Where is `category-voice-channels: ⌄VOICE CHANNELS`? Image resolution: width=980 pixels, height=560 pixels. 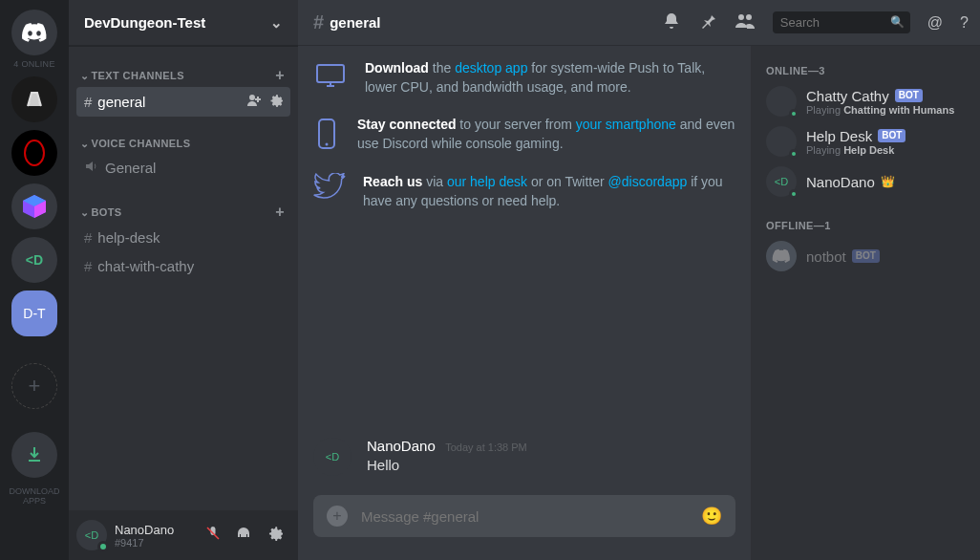
category-voice-channels: ⌄VOICE CHANNELS is located at coordinates (183, 141).